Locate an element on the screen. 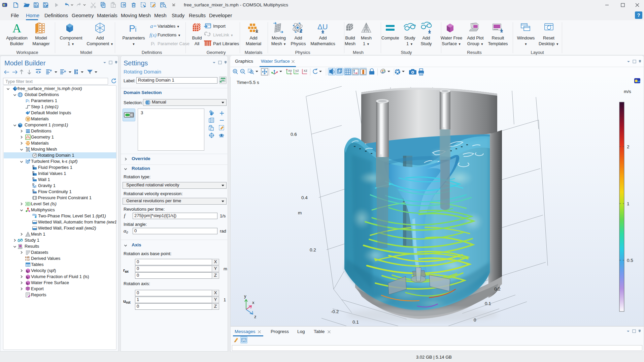 The width and height of the screenshot is (644, 362). svg-text: m/s is located at coordinates (628, 92).